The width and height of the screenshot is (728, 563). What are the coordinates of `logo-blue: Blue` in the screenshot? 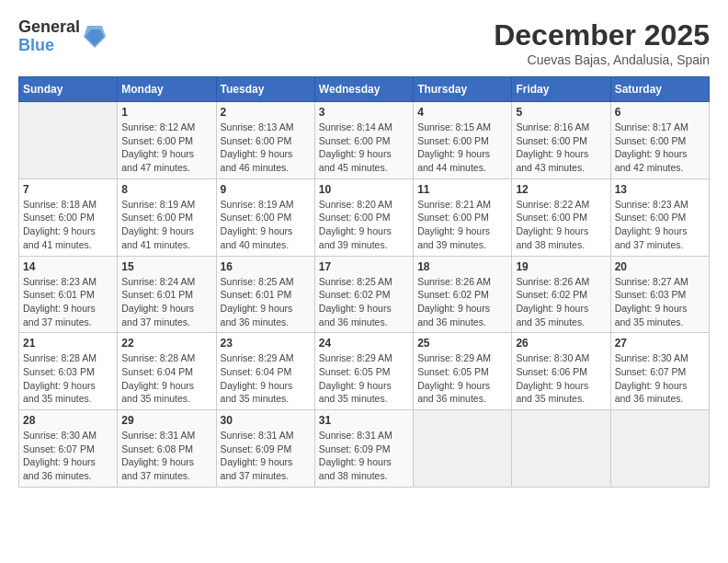 It's located at (50, 46).